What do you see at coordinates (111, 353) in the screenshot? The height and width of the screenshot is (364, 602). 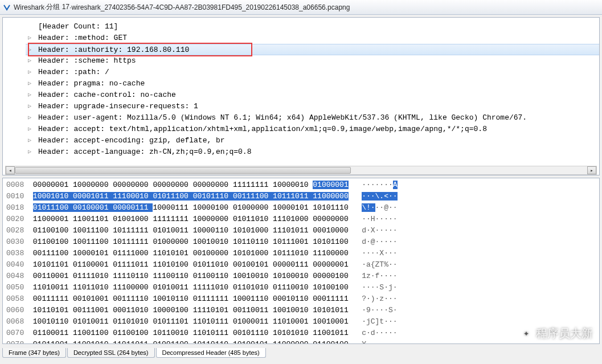 I see `tab-decrypted-ssl: Decrypted SSL (264 bytes)` at bounding box center [111, 353].